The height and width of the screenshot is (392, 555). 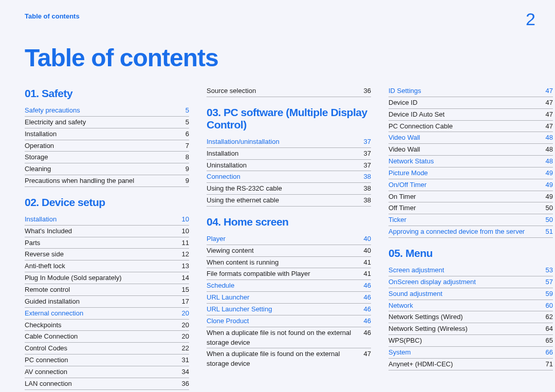 What do you see at coordinates (289, 286) in the screenshot?
I see `toc-heading-row: Schedule46` at bounding box center [289, 286].